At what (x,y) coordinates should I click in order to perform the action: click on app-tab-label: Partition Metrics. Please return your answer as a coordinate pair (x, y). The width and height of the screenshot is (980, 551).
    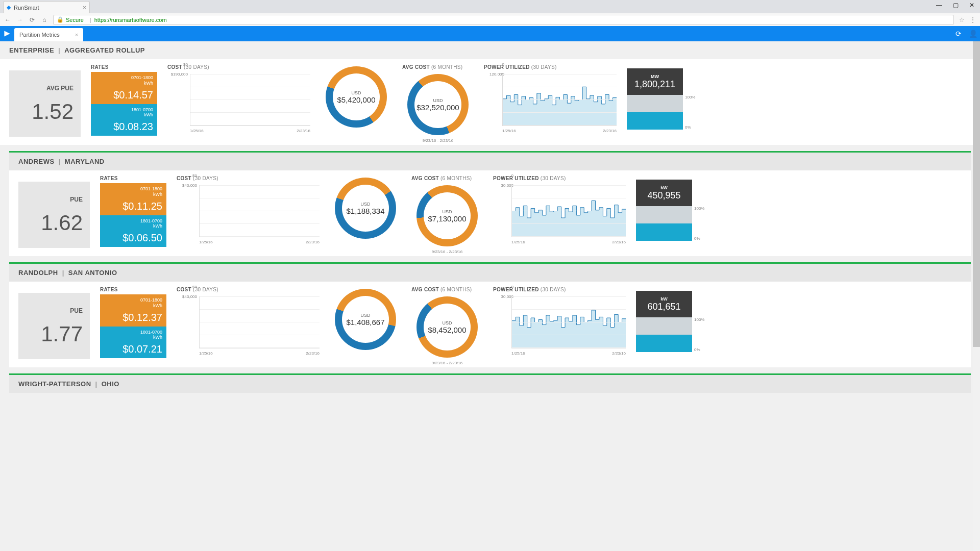
    Looking at the image, I should click on (40, 35).